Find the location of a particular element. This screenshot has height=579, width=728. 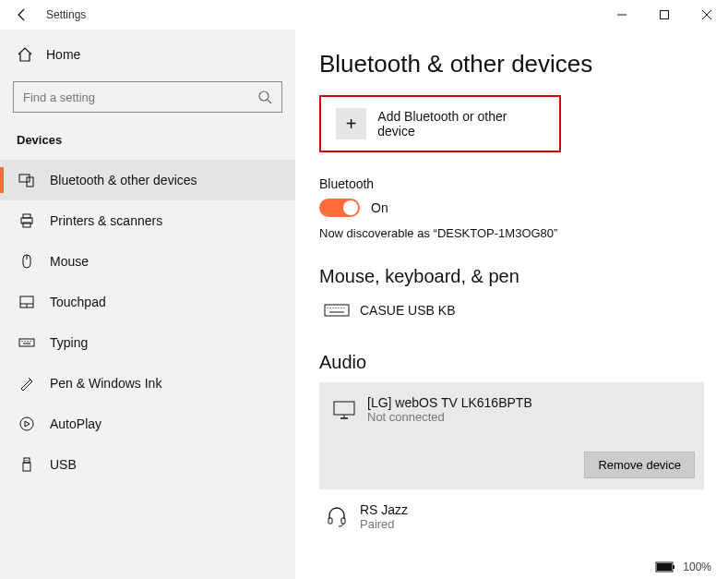

sidebar-item-printers: Printers & scanners is located at coordinates (148, 221).